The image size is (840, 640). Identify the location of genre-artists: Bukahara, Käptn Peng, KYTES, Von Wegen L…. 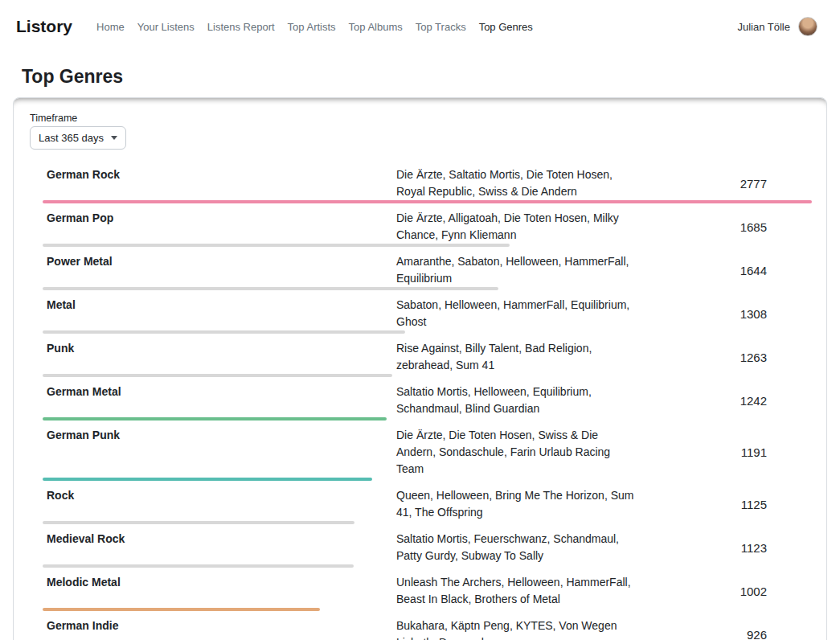
(517, 629).